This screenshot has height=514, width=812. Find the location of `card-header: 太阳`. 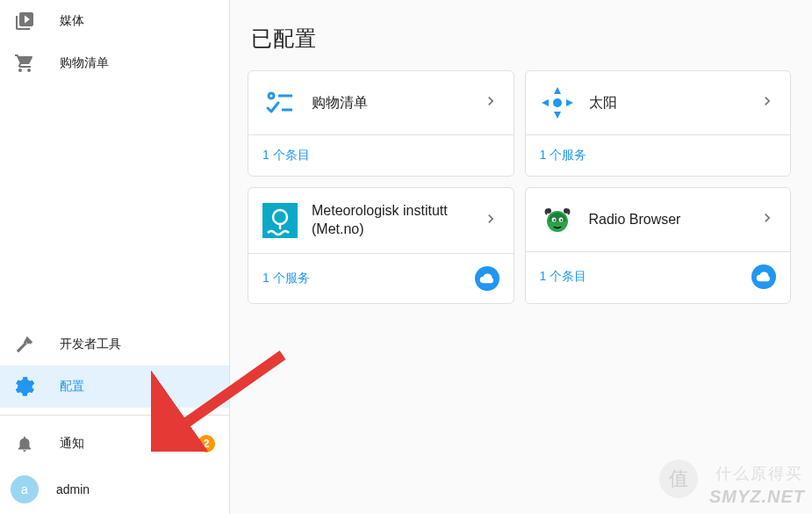

card-header: 太阳 is located at coordinates (658, 103).